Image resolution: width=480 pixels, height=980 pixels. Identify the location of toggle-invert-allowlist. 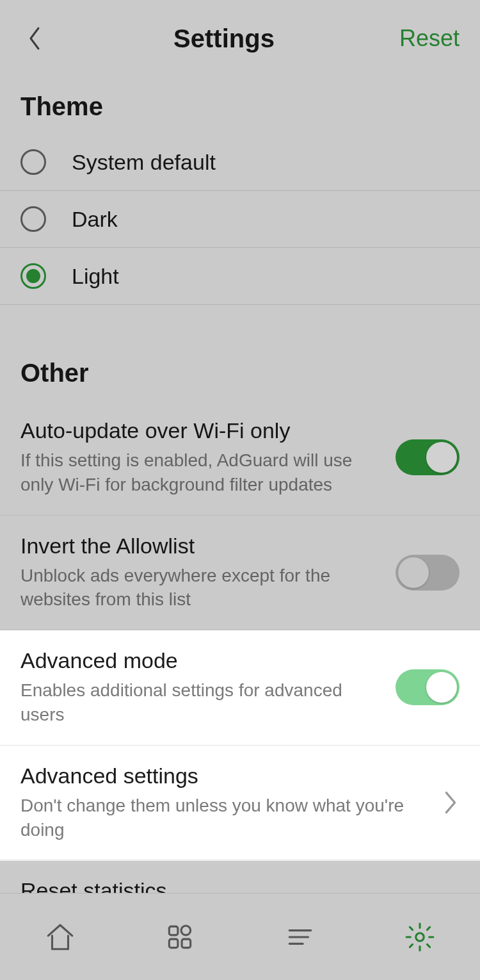
(428, 573).